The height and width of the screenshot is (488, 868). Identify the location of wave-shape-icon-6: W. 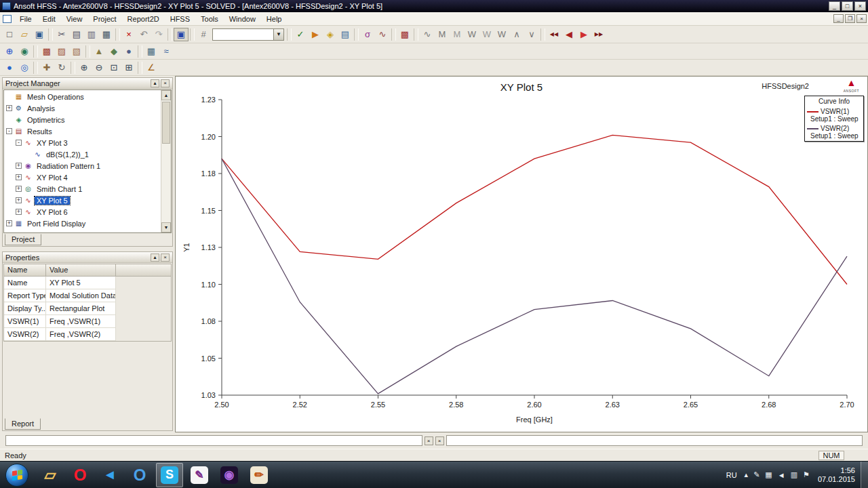
(502, 35).